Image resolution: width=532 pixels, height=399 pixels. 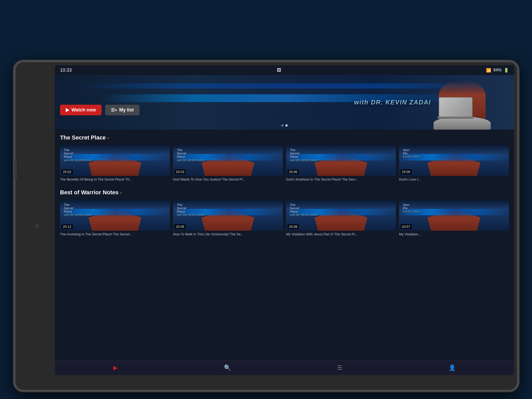 I want to click on banner-presenter-text: with DR. KEVIN ZADAI, so click(x=393, y=102).